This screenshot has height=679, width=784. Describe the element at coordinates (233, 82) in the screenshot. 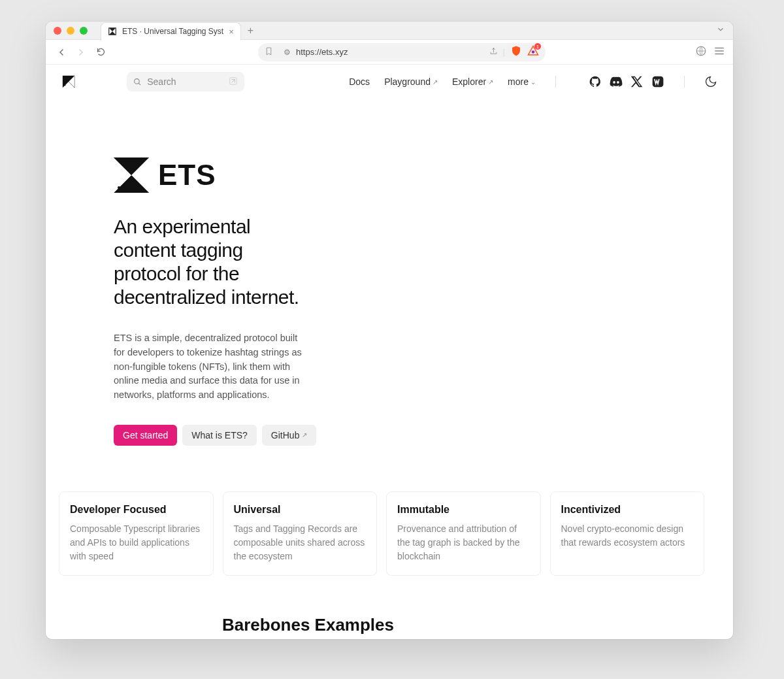

I see `search-shortcut-icon` at that location.